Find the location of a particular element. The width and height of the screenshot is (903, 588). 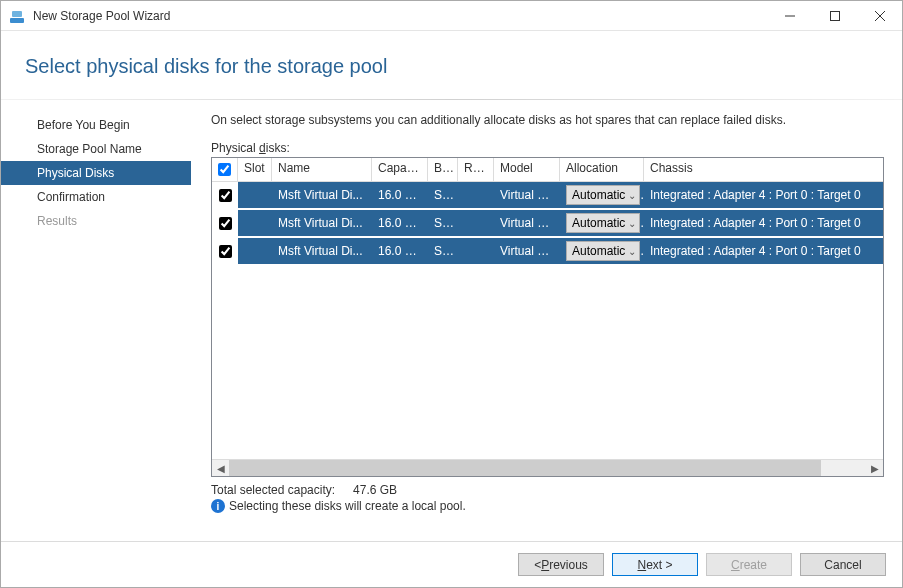

total-value: 47.6 GB is located at coordinates (375, 490).